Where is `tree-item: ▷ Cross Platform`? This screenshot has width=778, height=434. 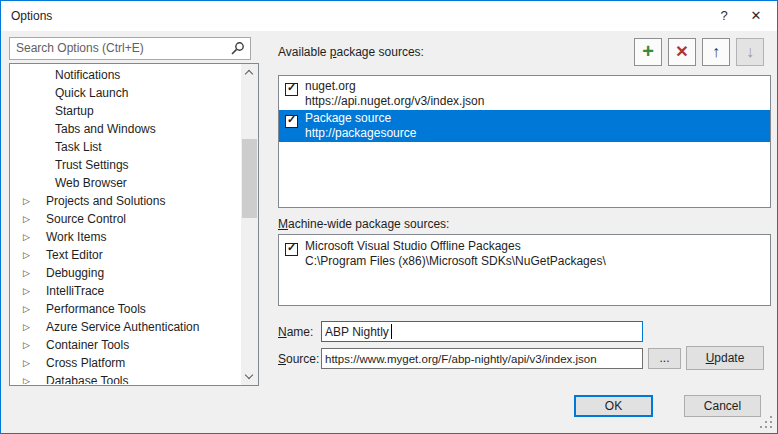
tree-item: ▷ Cross Platform is located at coordinates (126, 363).